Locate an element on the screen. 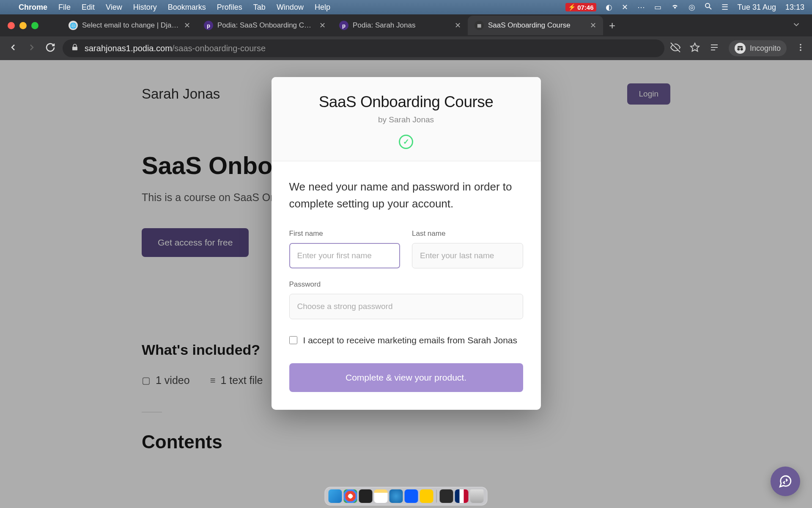 This screenshot has height=508, width=812. marketing-consent-checkbox is located at coordinates (294, 340).